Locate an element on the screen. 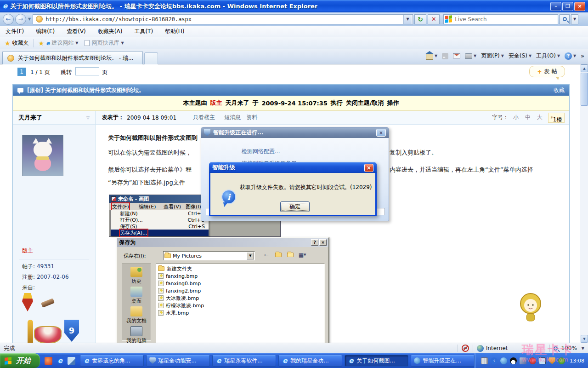 The width and height of the screenshot is (588, 368). page-number-current: 1 is located at coordinates (22, 72).